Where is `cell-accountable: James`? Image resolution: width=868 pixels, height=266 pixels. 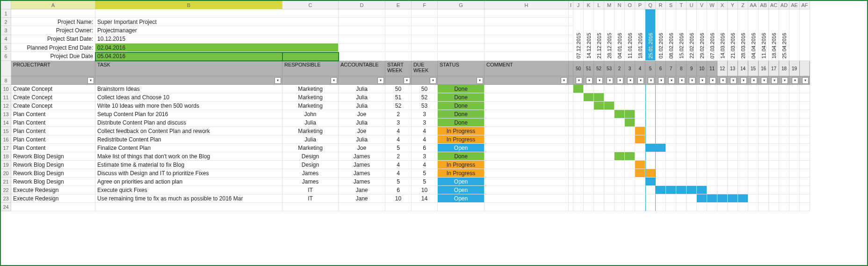 cell-accountable: James is located at coordinates (362, 156).